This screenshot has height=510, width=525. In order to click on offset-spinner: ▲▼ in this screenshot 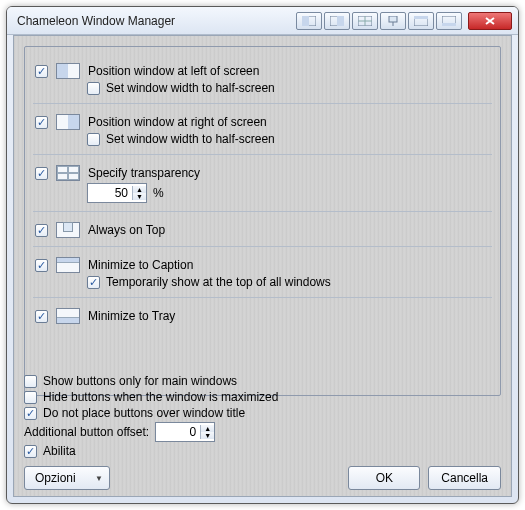, I will do `click(185, 432)`.